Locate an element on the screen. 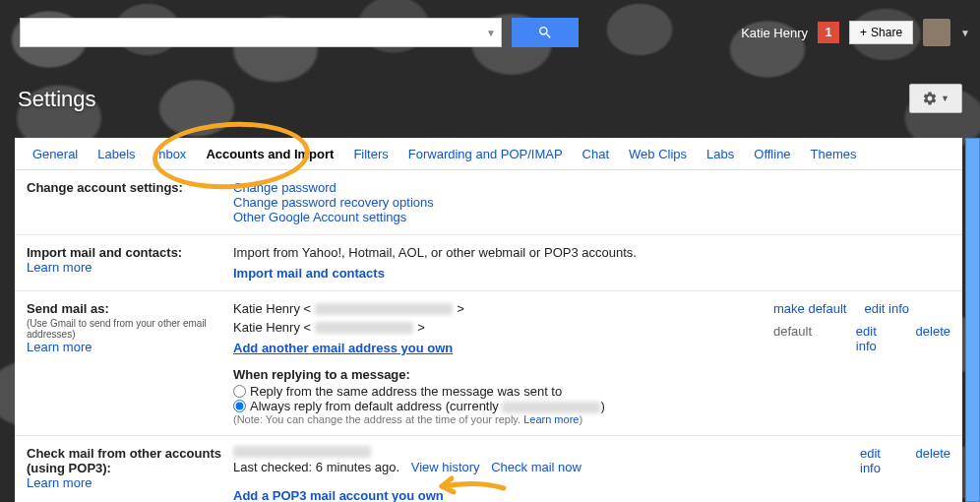 The image size is (980, 502). tabs-bar: General Labels Inbox Accounts and Import… is located at coordinates (488, 154).